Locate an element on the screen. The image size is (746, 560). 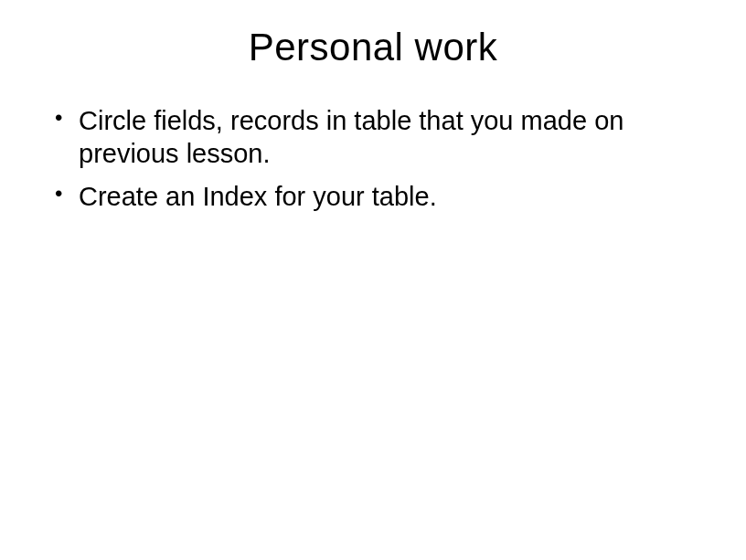
list-item: Circle fields, records in table that you… is located at coordinates (375, 137).